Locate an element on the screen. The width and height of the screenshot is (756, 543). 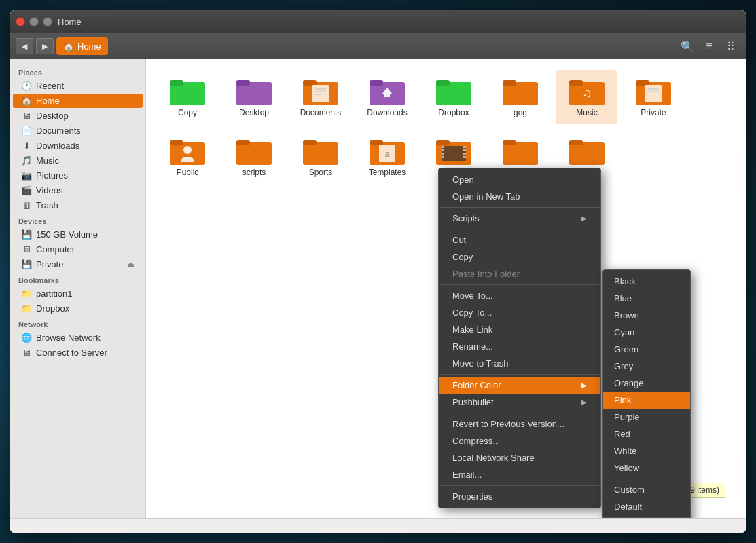
ctx-rename: Rename... is located at coordinates (520, 346).